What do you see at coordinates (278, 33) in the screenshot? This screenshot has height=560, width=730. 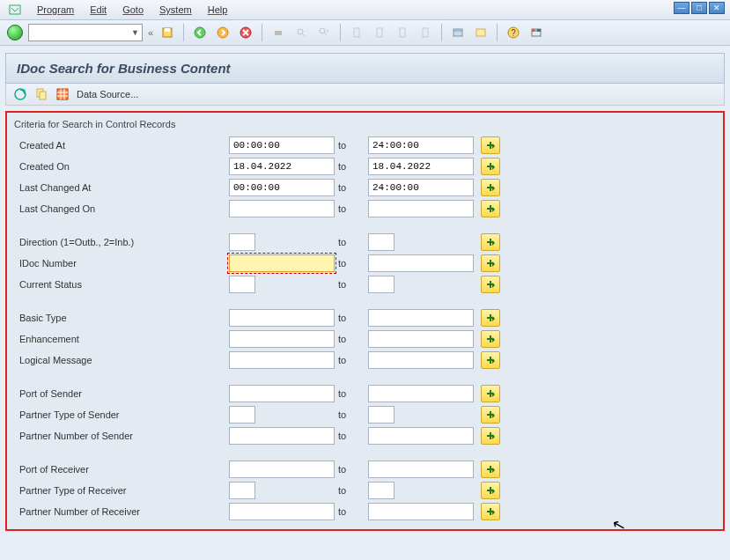 I see `print-icon` at bounding box center [278, 33].